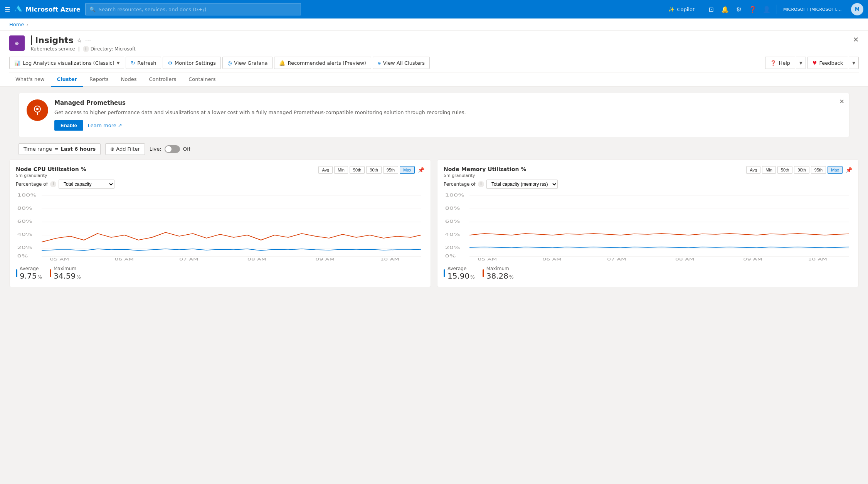 This screenshot has height=484, width=868. What do you see at coordinates (357, 170) in the screenshot?
I see `cpu-50th-btn: 50th` at bounding box center [357, 170].